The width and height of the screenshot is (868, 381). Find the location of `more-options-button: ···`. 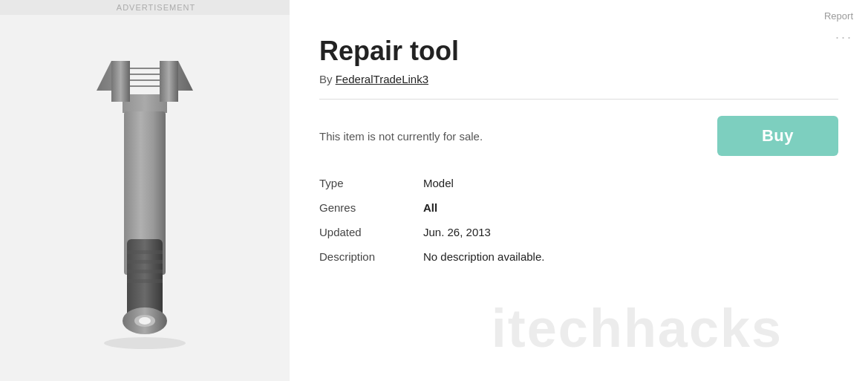

more-options-button: ··· is located at coordinates (844, 37).